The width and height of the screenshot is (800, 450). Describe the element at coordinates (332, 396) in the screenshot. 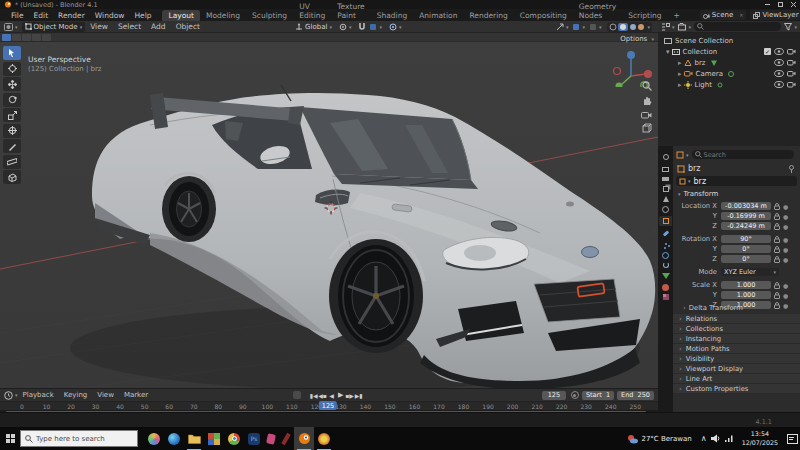

I see `play-reverse-icon: ◀` at that location.